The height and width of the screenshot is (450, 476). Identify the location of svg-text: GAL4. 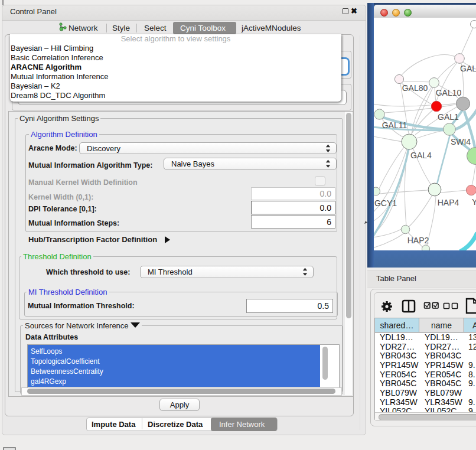
(421, 155).